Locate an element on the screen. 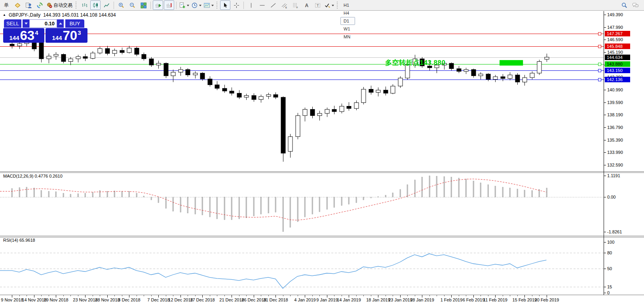 This screenshot has width=644, height=305. data-refresh-button is located at coordinates (40, 5).